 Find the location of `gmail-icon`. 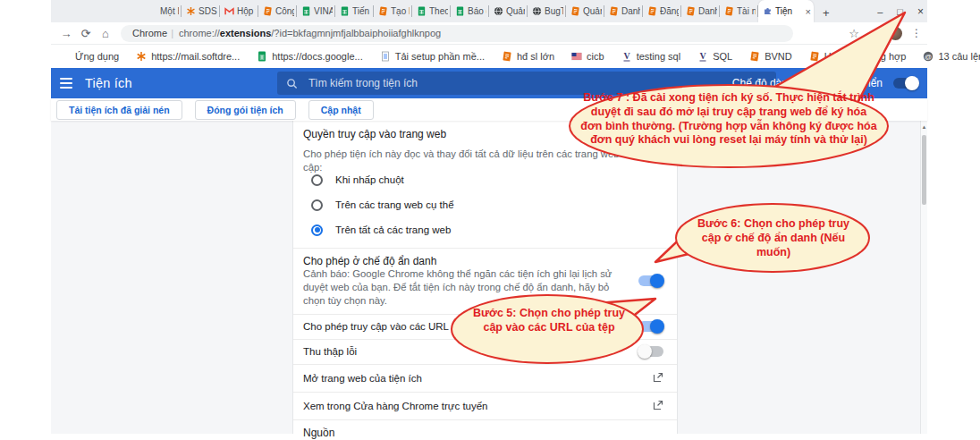

gmail-icon is located at coordinates (229, 11).